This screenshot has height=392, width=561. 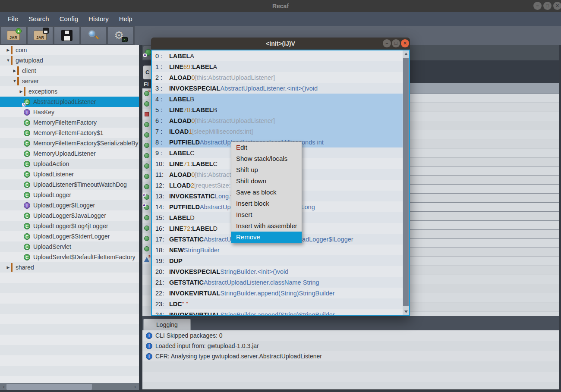 I want to click on sidebar-item-uploadlogger$log4jlogger: CUploadLogger$Log4jLogger, so click(x=69, y=226).